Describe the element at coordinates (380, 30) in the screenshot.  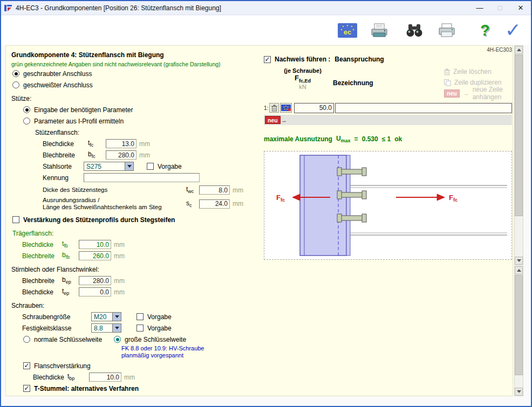
I see `print-list-button` at that location.